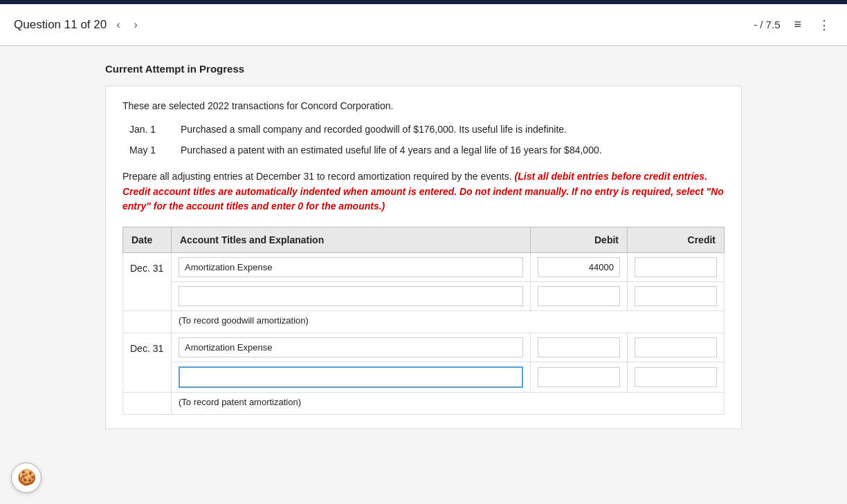  I want to click on row1-note-date-spacer, so click(147, 322).